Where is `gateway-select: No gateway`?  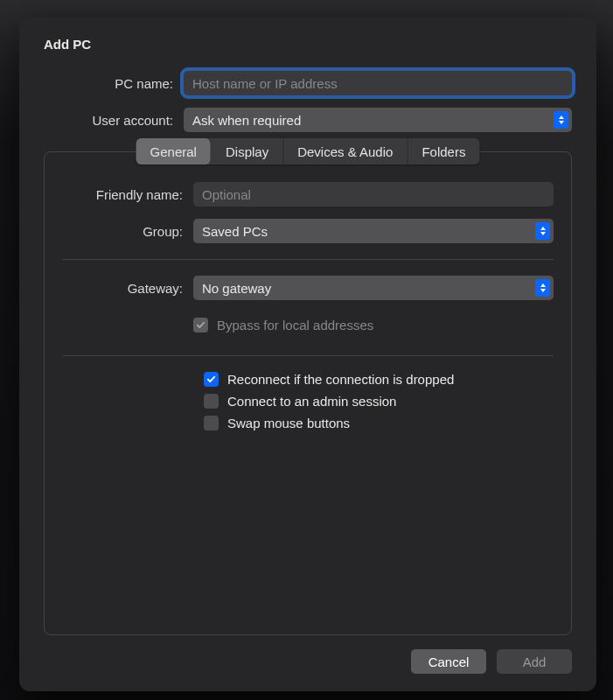 gateway-select: No gateway is located at coordinates (373, 288).